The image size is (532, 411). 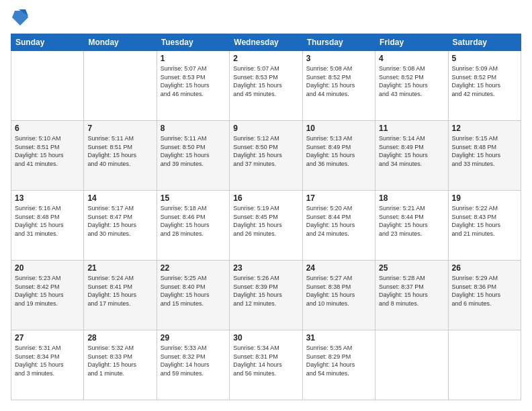 I want to click on day-number: 1, so click(x=193, y=58).